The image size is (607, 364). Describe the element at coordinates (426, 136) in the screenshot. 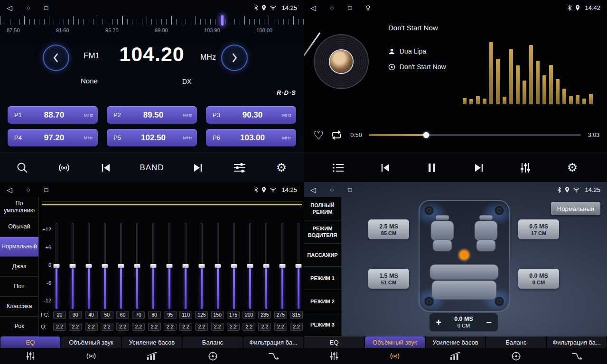

I see `progress-knob` at that location.